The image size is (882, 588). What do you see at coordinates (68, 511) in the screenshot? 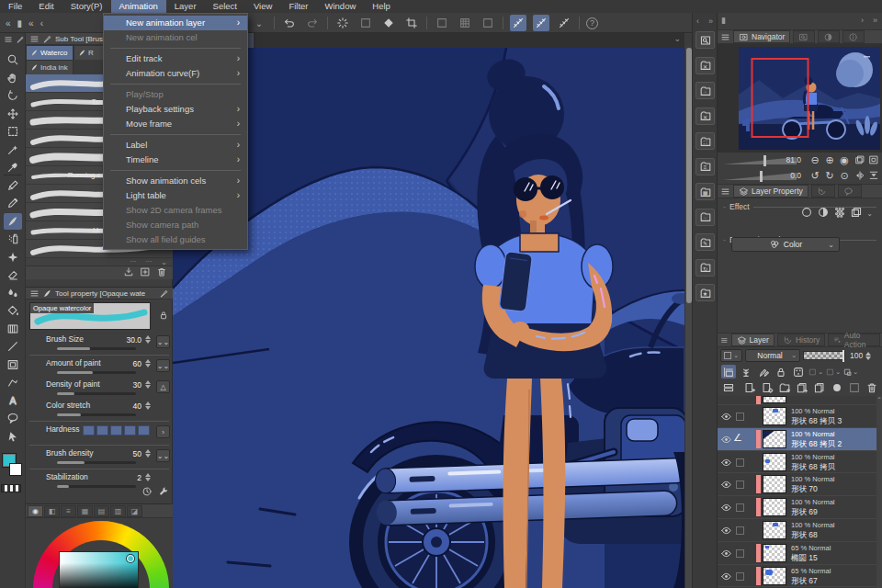
I see `color-tab-2: ≡` at bounding box center [68, 511].